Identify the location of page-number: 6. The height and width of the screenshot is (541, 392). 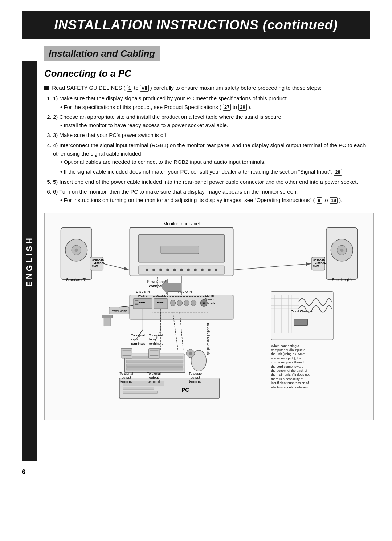
(207, 472).